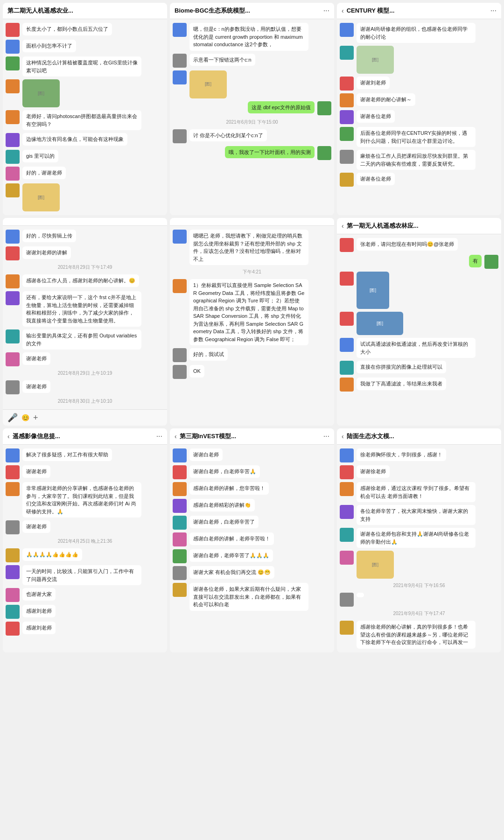 The height and width of the screenshot is (840, 504). I want to click on message-row: 非常感谢刘老师的分享讲解，也感谢各位老师的参与，大家辛苦了。我们课程到此结束，但…, so click(85, 500).